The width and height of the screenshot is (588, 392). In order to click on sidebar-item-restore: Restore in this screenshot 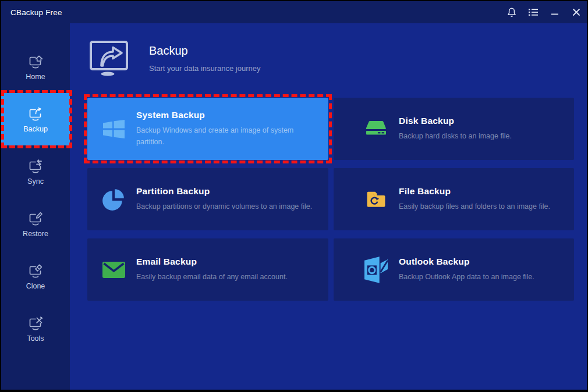, I will do `click(36, 224)`.